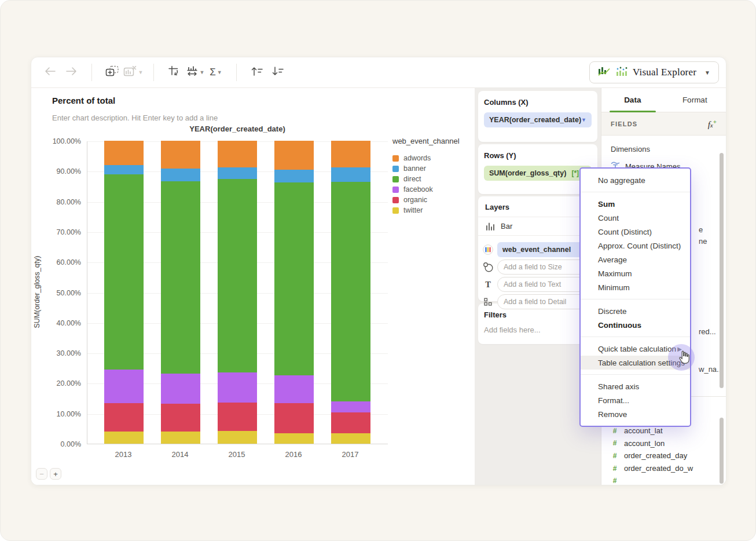 The image size is (756, 541). Describe the element at coordinates (636, 363) in the screenshot. I see `menu-item-table-calculation-settings: Table calculation settings` at that location.